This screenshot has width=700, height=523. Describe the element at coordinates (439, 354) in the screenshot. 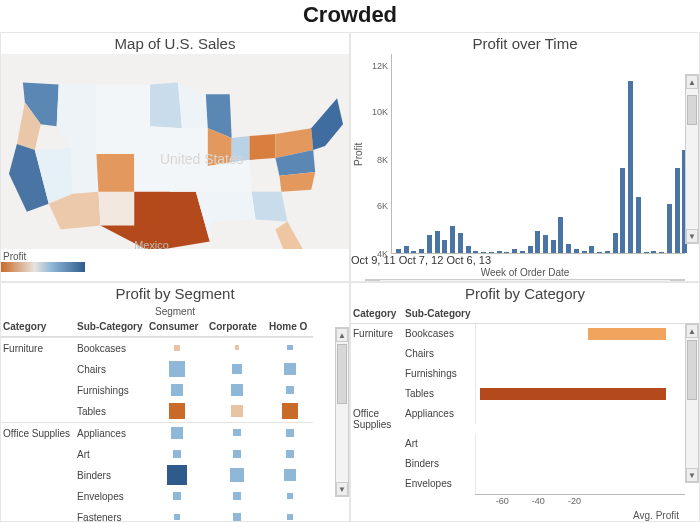

I see `category-subcategory-label: Chairs` at that location.